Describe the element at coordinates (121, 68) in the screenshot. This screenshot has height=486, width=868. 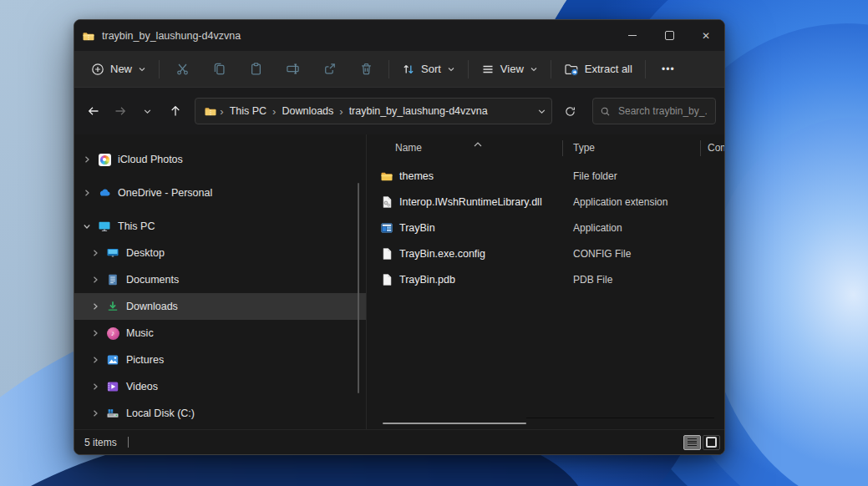
I see `new-button-label: New` at that location.